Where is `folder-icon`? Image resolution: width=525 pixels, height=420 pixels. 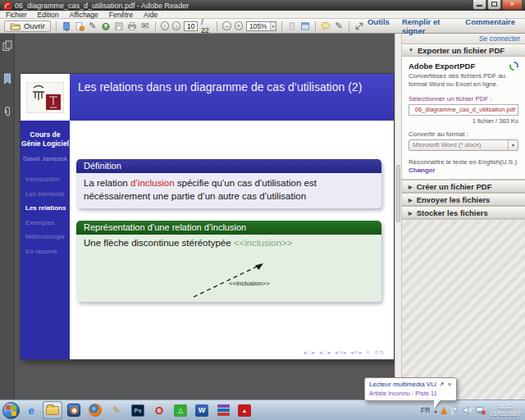 folder-icon is located at coordinates (52, 410).